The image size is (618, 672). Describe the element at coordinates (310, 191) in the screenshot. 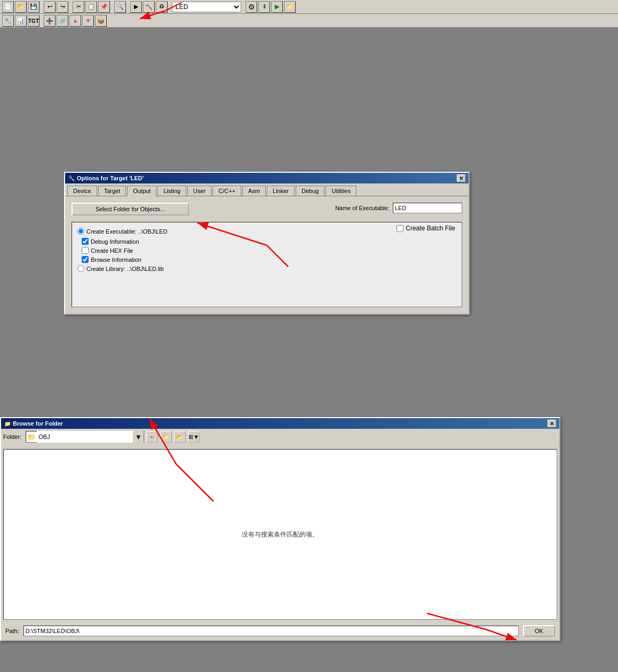

I see `tab-debug: Debug` at that location.